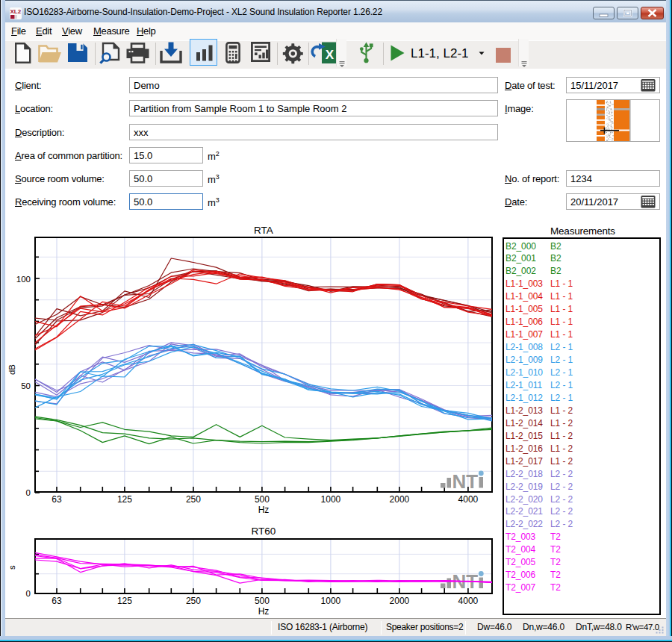  I want to click on svg-text: NT, so click(466, 482).